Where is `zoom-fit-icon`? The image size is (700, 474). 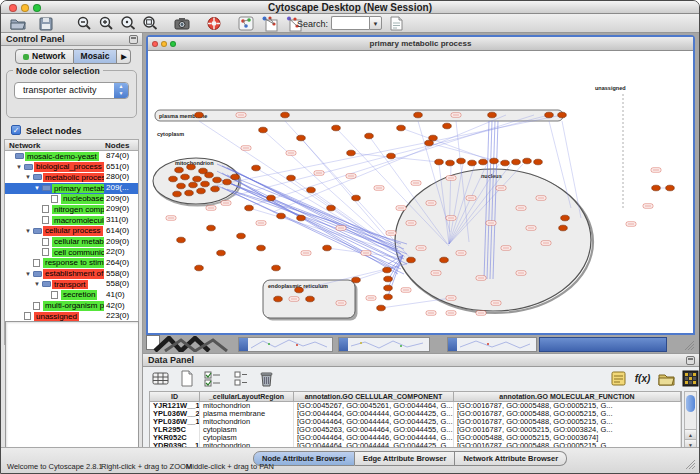 zoom-fit-icon is located at coordinates (150, 24).